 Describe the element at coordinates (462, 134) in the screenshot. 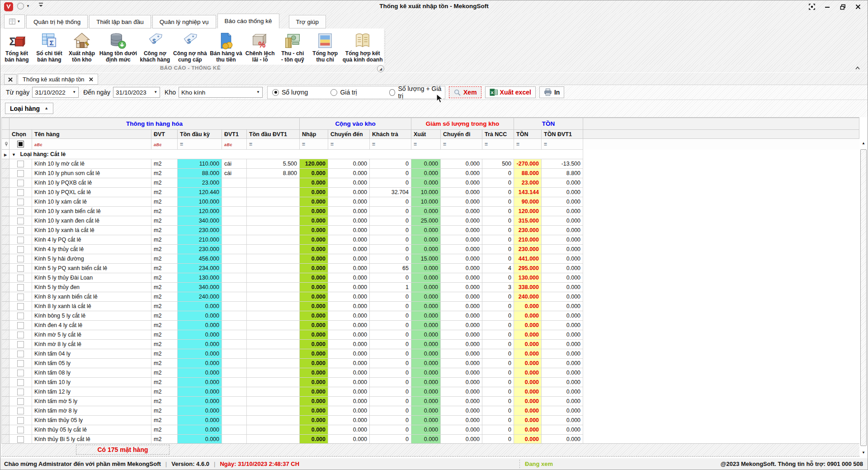

I see `column-header: Chuyển đi` at that location.